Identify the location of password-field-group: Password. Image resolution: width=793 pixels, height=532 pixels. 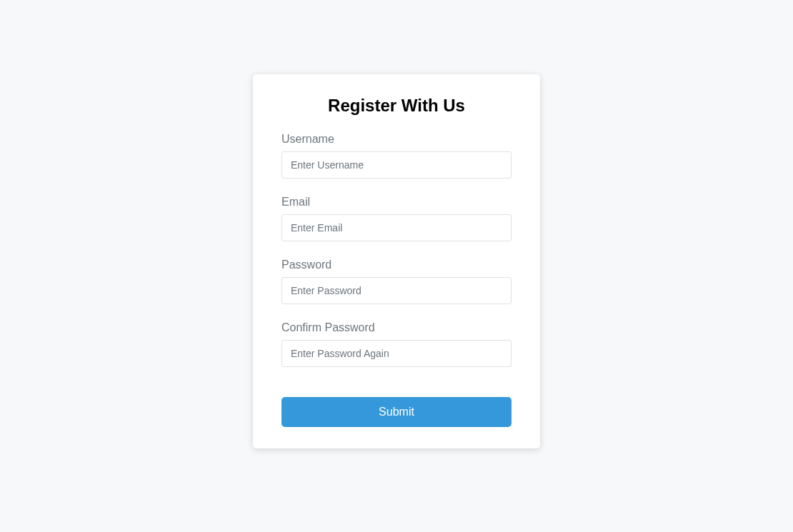
(396, 281).